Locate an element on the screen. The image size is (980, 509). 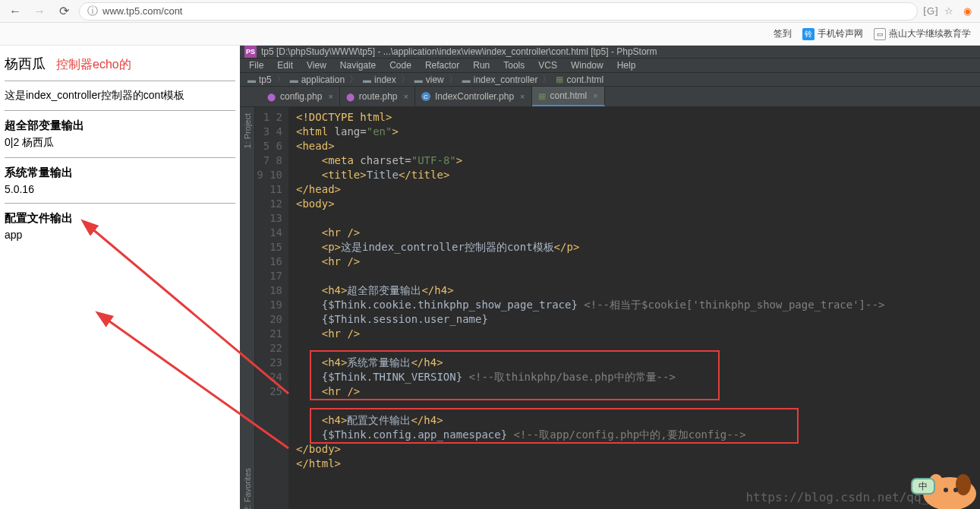
value-conf: app is located at coordinates (120, 235).